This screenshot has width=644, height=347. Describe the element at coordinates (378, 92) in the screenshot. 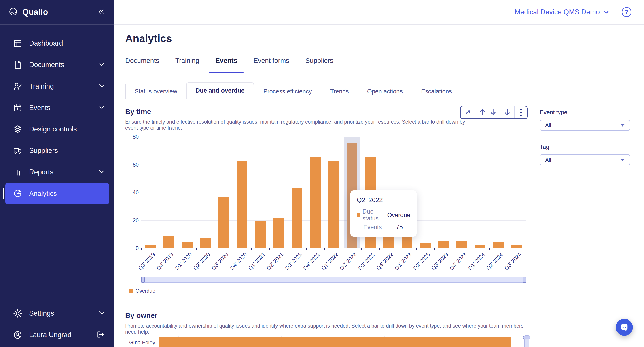

I see `sub-tabs: Status overviewDue and overdueProcess ef…` at that location.